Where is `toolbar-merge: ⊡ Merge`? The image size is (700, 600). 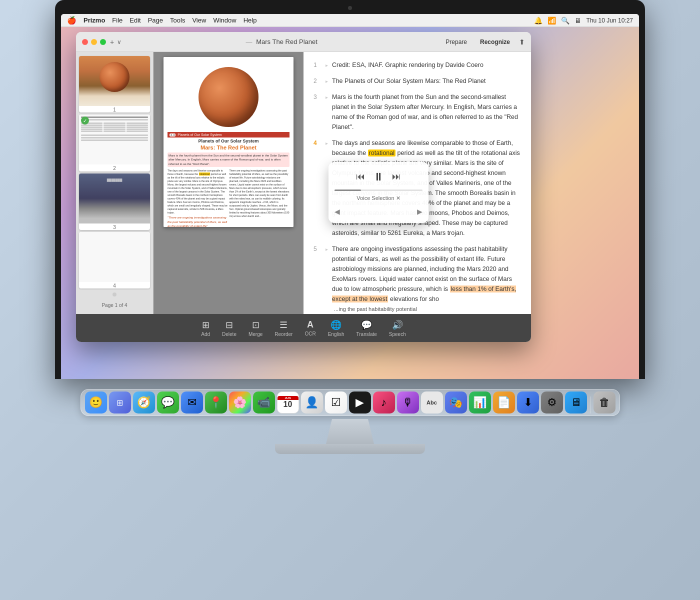 toolbar-merge: ⊡ Merge is located at coordinates (256, 328).